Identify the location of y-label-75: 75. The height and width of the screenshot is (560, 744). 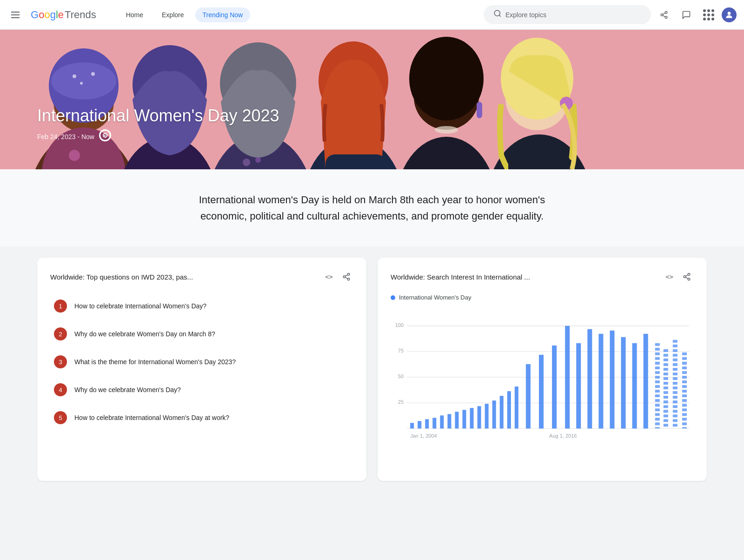
(401, 351).